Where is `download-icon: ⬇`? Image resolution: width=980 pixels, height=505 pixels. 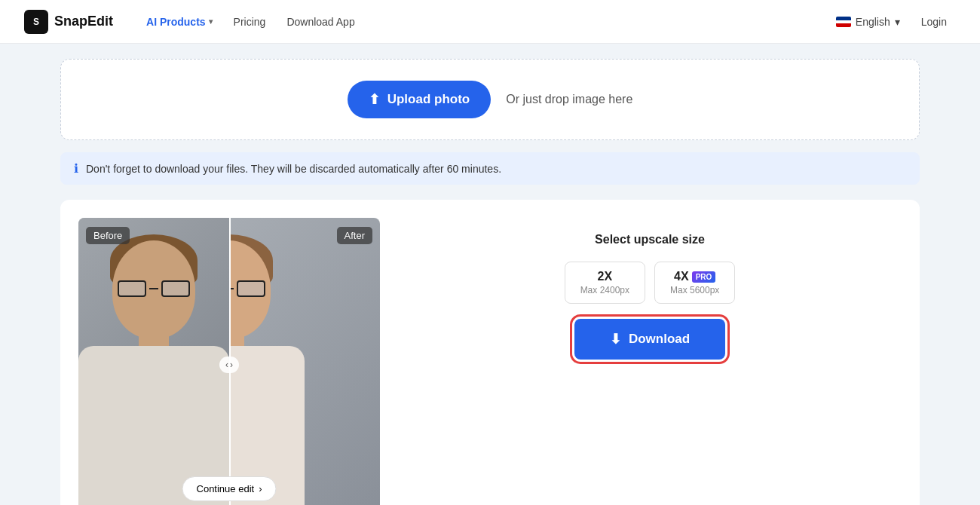
download-icon: ⬇ is located at coordinates (615, 339).